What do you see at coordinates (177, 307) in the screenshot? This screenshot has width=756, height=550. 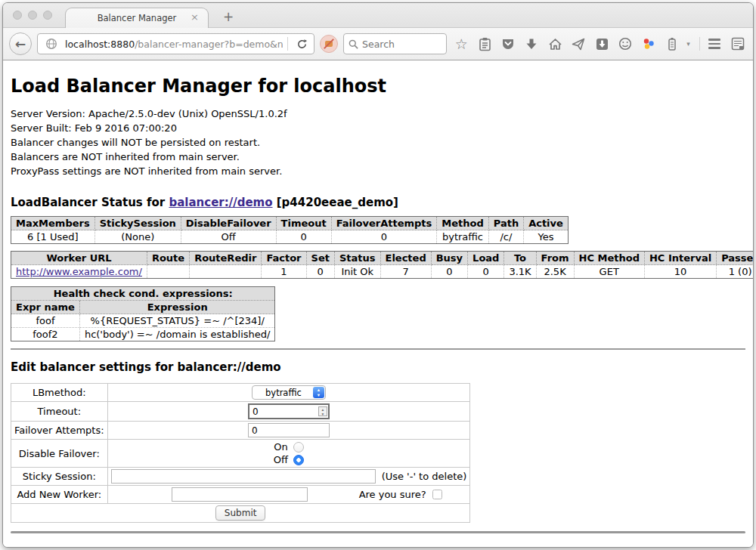 I see `column-header: Expression` at bounding box center [177, 307].